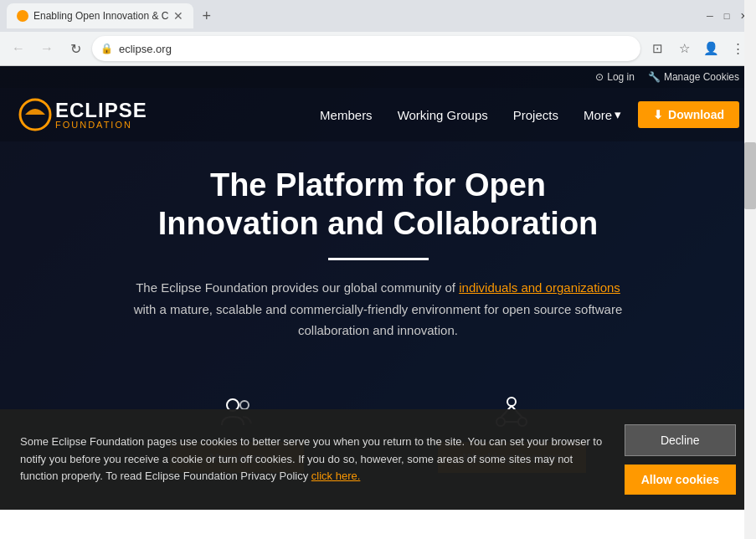 The image size is (756, 539). What do you see at coordinates (378, 16) in the screenshot?
I see `title-bar: Enabling Open Innovation & C ✕ + ─ □ ✕` at bounding box center [378, 16].